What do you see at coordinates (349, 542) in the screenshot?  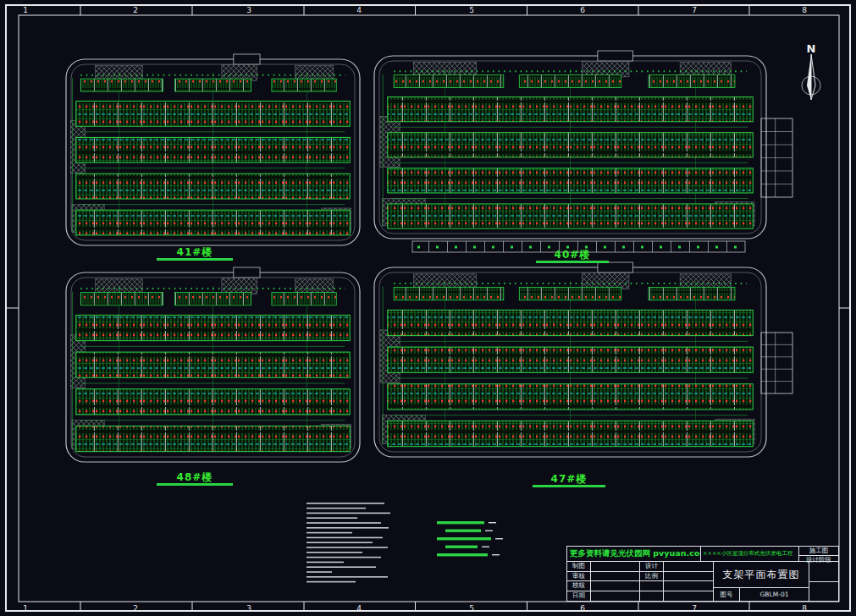 I see `notes-text-lines` at bounding box center [349, 542].